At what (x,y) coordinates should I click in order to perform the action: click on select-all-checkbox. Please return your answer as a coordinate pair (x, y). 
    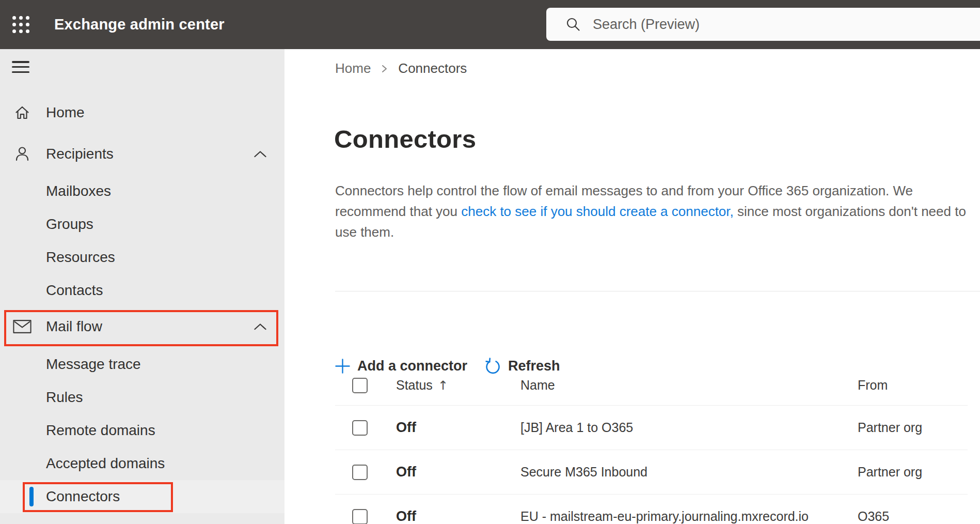
    Looking at the image, I should click on (360, 386).